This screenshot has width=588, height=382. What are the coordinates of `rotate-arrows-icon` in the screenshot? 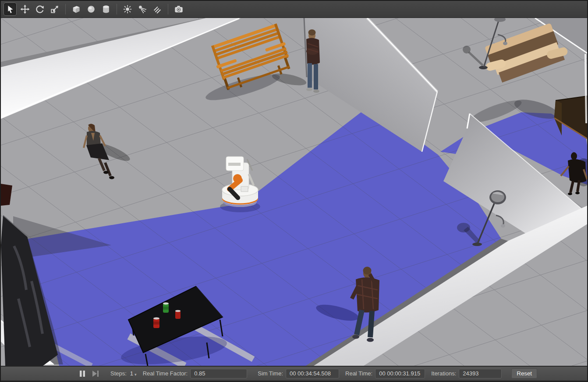 It's located at (40, 9).